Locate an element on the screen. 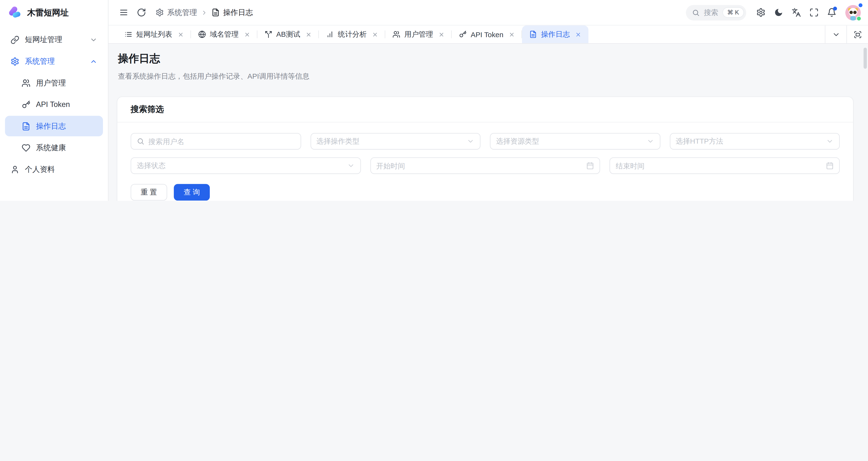 This screenshot has width=868, height=461. globe-icon is located at coordinates (202, 34).